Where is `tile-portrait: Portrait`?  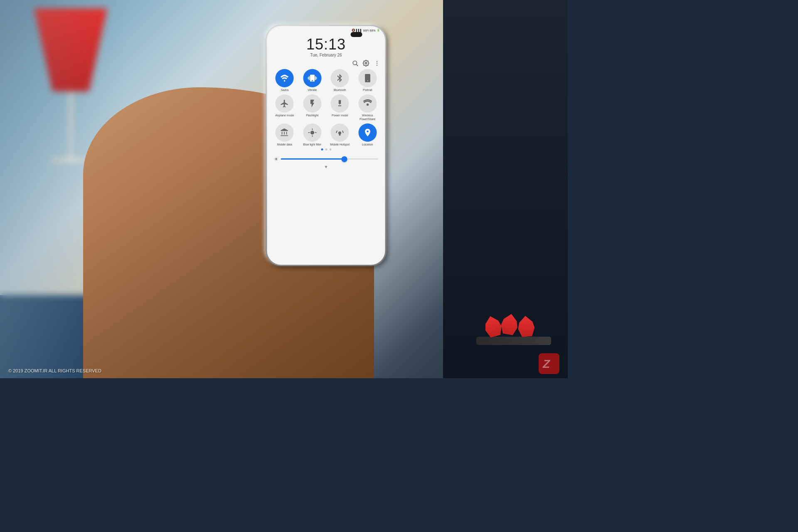
tile-portrait: Portrait is located at coordinates (367, 81).